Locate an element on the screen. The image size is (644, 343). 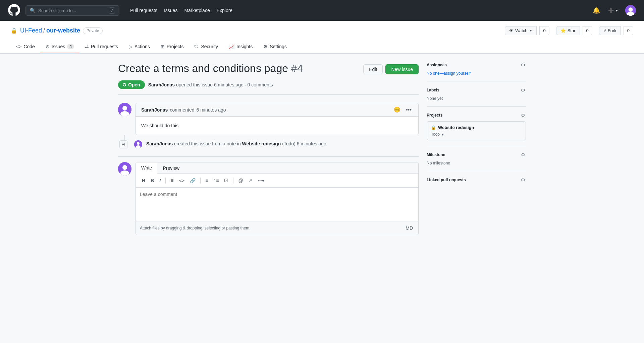
project-status-row: Todo ▼ is located at coordinates (476, 134).